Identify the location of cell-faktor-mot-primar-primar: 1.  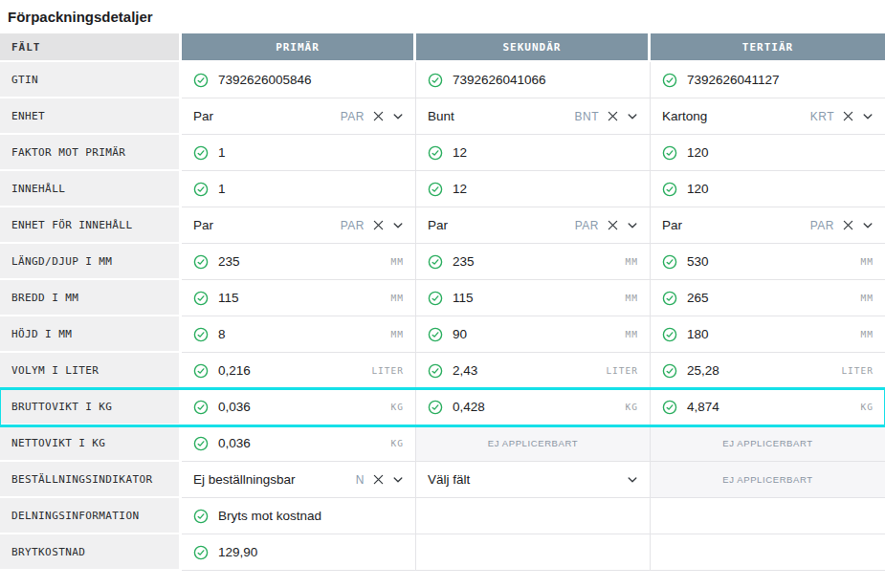
(299, 153).